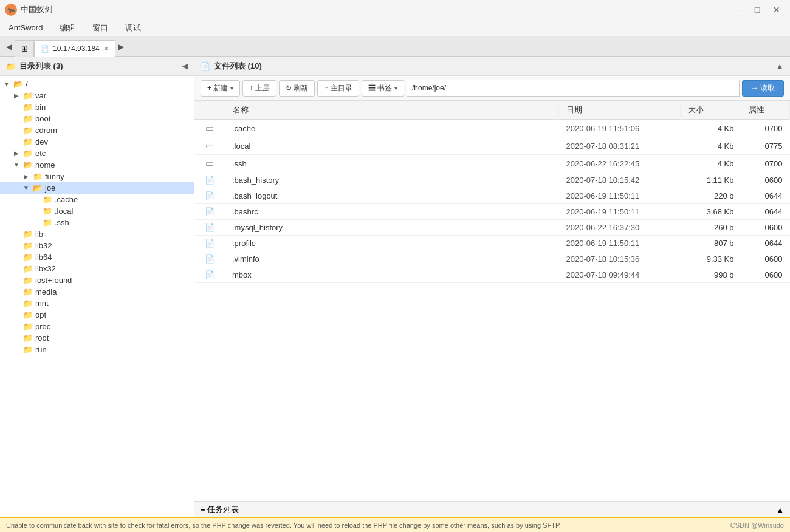  I want to click on tree-item: 📁 root, so click(97, 338).